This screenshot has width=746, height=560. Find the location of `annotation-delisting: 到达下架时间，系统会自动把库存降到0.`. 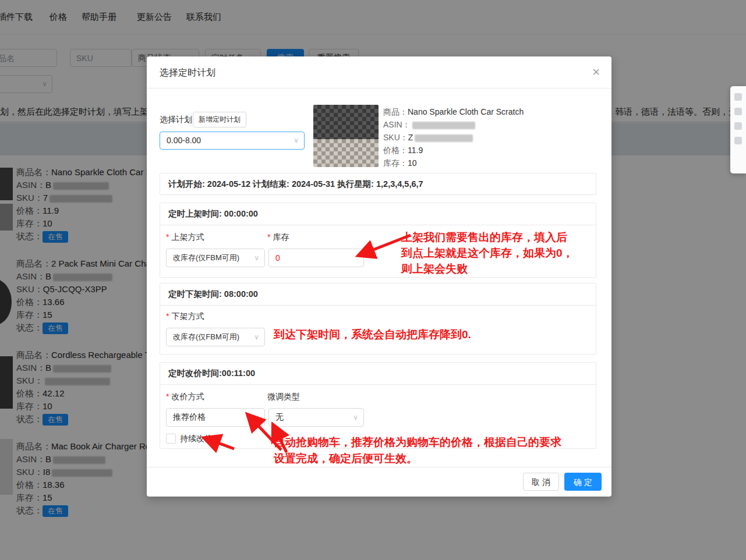

annotation-delisting: 到达下架时间，系统会自动把库存降到0. is located at coordinates (373, 334).